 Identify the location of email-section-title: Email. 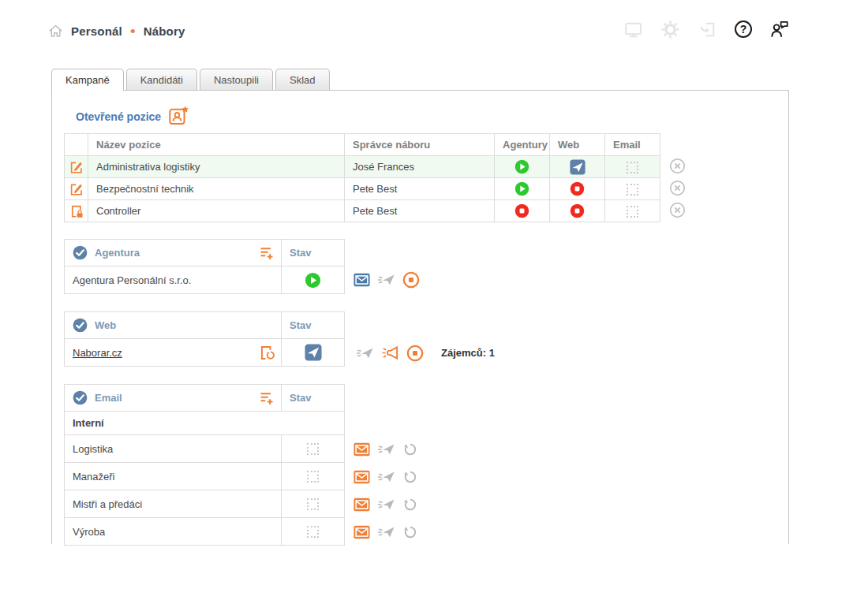
(174, 397).